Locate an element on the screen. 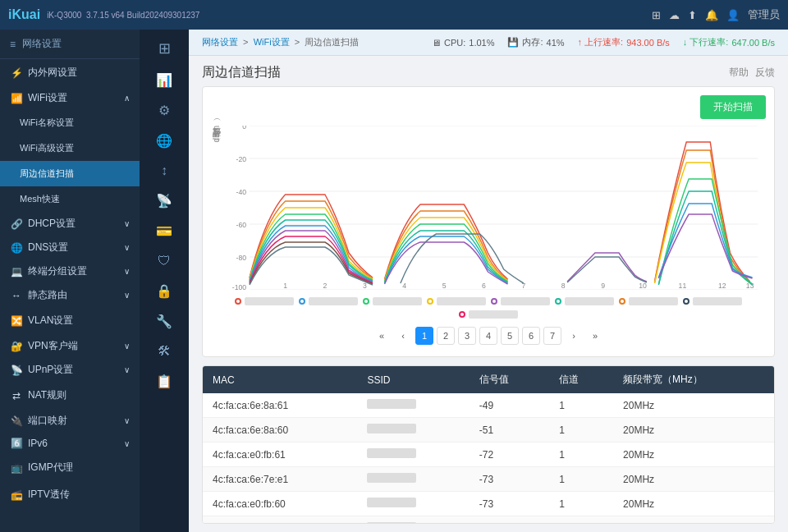  sidebar-item-vlan: 🔀 VLAN设置 is located at coordinates (70, 320).